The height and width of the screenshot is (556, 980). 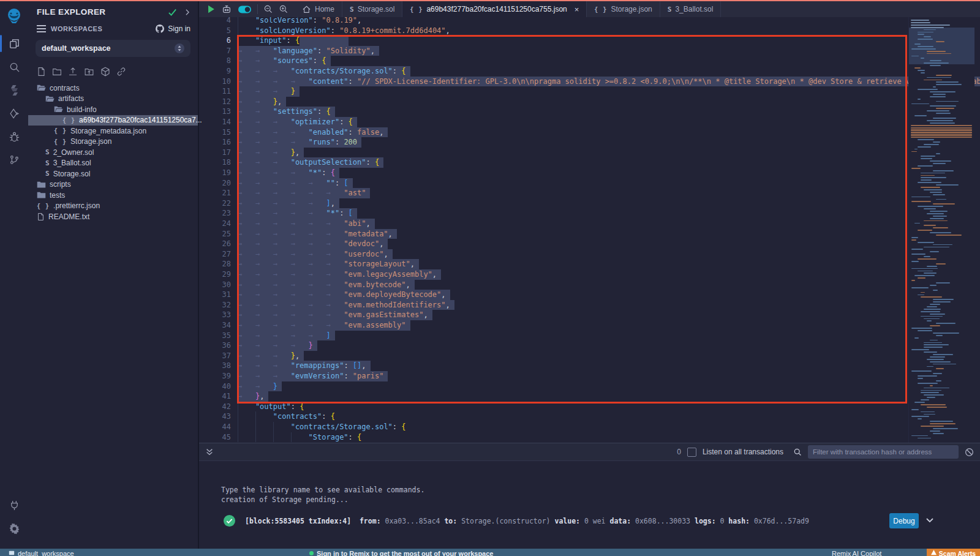 What do you see at coordinates (589, 397) in the screenshot?
I see `code-line-41: 41→},` at bounding box center [589, 397].